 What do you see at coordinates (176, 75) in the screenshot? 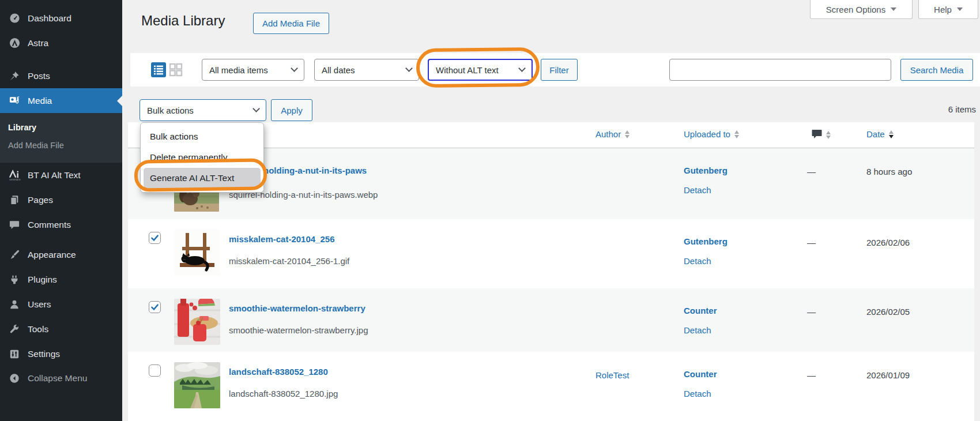
I see `grid-view-icon` at bounding box center [176, 75].